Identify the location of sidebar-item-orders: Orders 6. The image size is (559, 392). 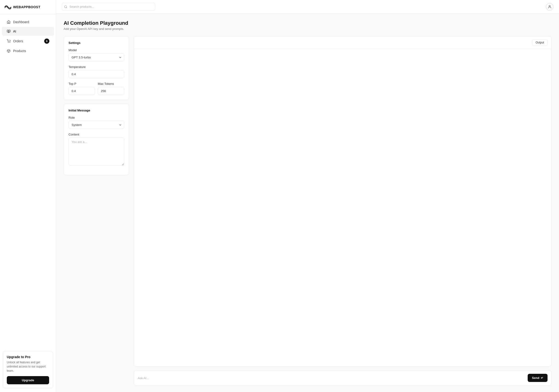
(28, 41).